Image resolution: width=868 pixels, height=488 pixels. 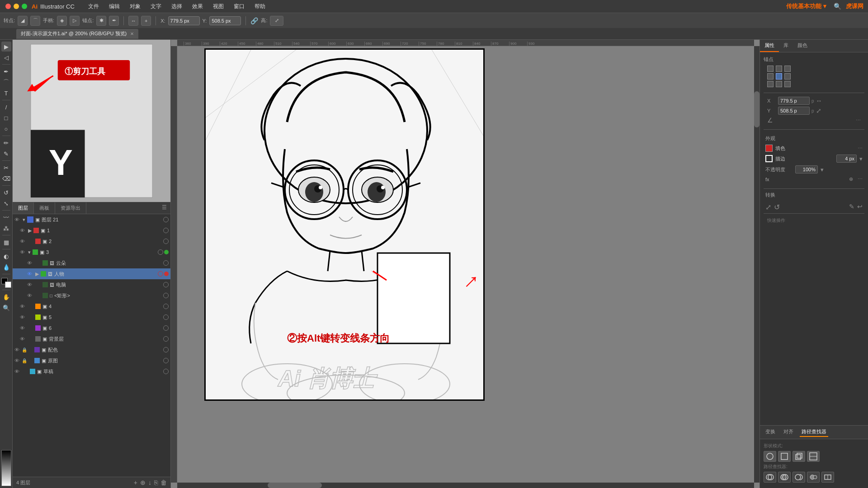 I want to click on layer-eye-renwu: 👁, so click(x=31, y=274).